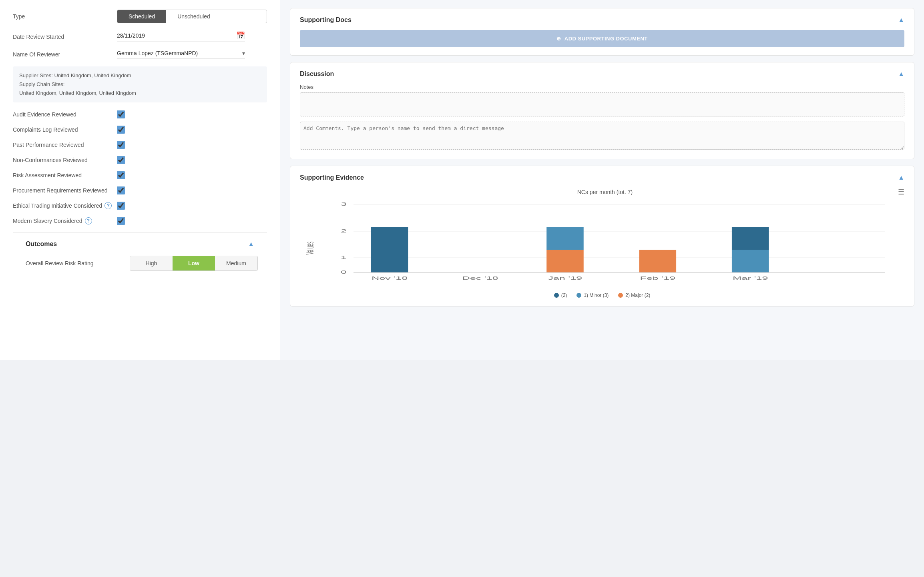 The width and height of the screenshot is (924, 577). I want to click on notes-textarea, so click(602, 104).